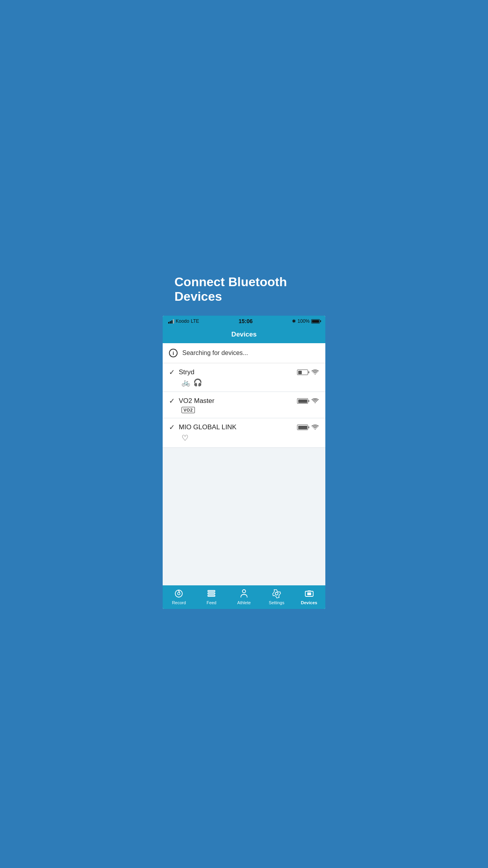 This screenshot has width=488, height=868. What do you see at coordinates (246, 321) in the screenshot?
I see `time-display: 15:06` at bounding box center [246, 321].